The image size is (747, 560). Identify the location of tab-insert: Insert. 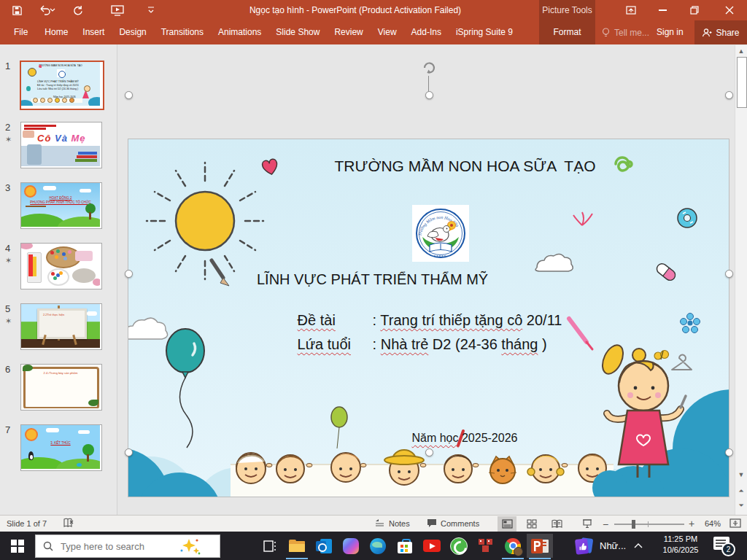
(93, 32).